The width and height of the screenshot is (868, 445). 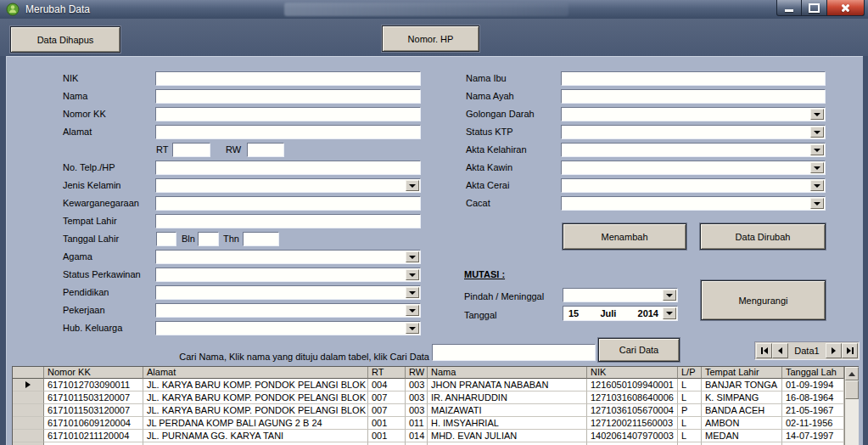 I want to click on nomor-kk-input, so click(x=288, y=114).